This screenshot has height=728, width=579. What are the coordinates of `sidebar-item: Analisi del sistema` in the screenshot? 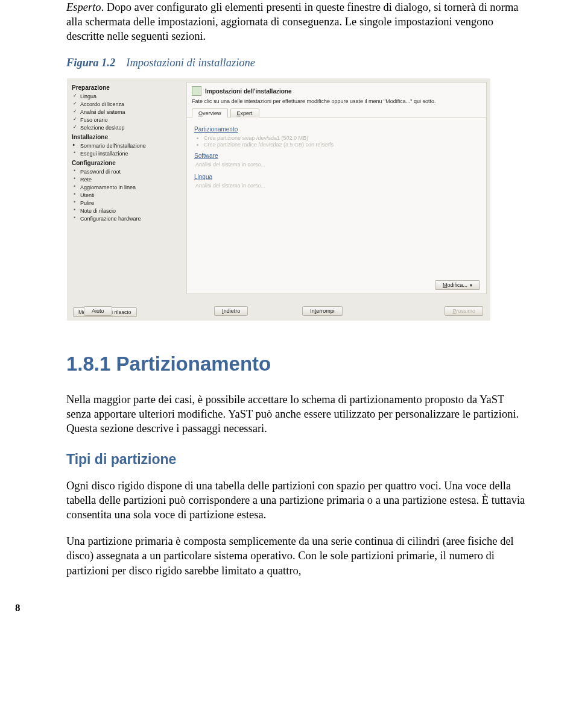 It's located at (127, 112).